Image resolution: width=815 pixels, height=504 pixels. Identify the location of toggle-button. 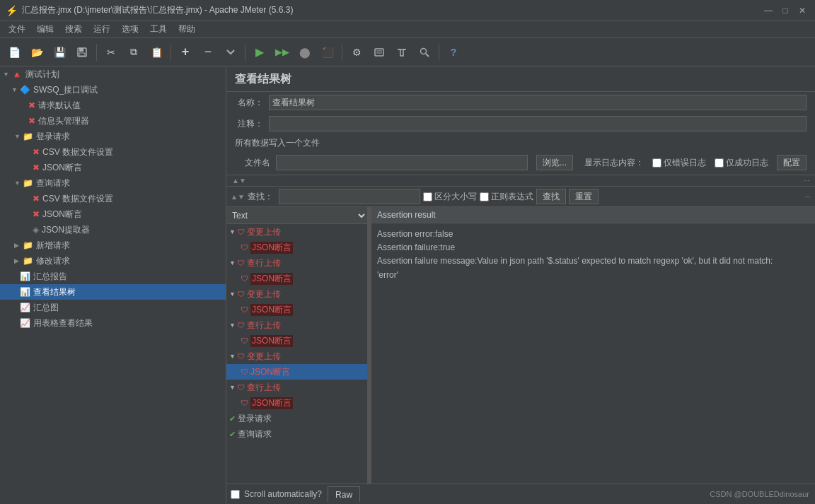
(231, 52).